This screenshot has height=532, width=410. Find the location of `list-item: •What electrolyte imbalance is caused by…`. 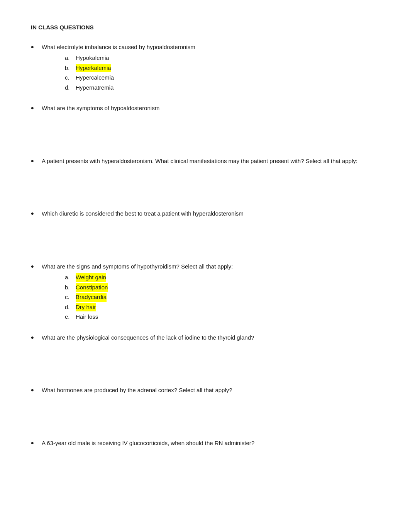

list-item: •What electrolyte imbalance is caused by… is located at coordinates (205, 68).